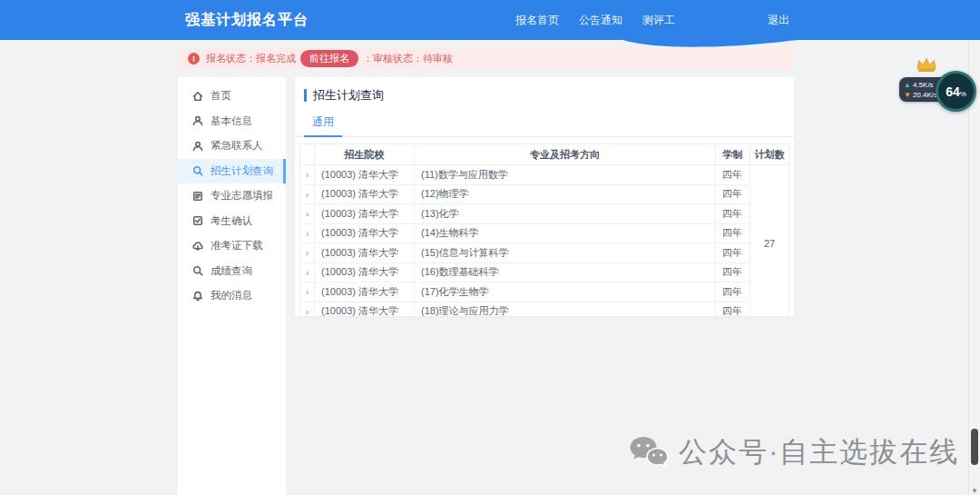 This screenshot has width=980, height=495. I want to click on status-alert: ! 报名状态：报名完成 前往报名 ：审核状态：待审核, so click(485, 58).